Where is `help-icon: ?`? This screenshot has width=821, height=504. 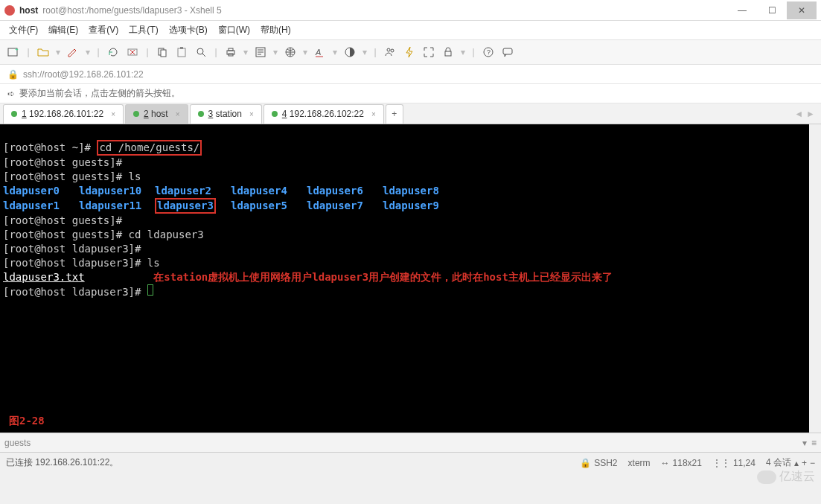 help-icon: ? is located at coordinates (488, 52).